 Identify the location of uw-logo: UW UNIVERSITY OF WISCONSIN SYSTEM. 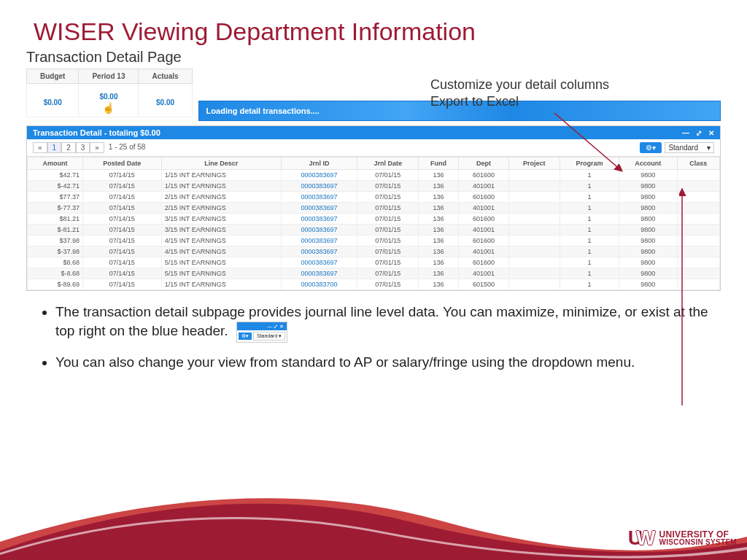
(683, 538).